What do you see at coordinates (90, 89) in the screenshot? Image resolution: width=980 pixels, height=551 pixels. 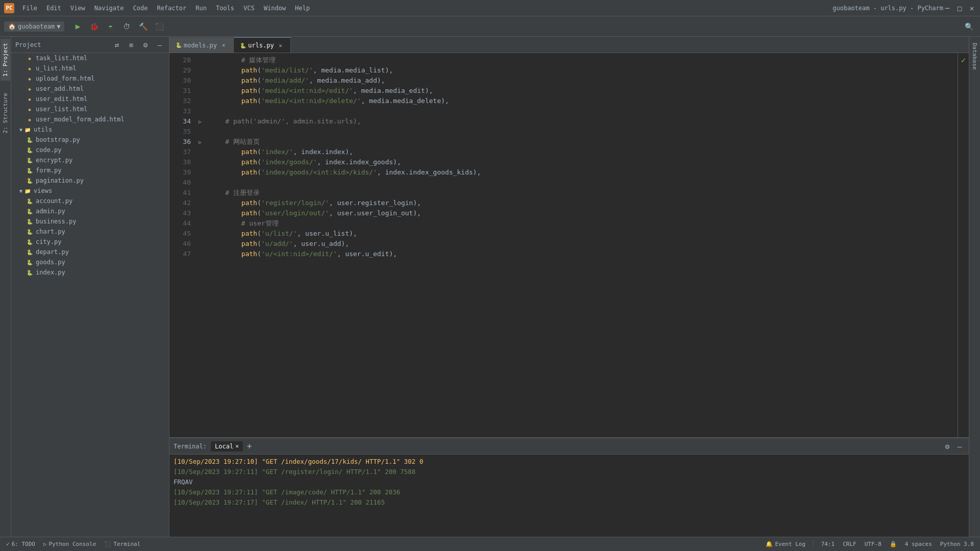 I see `tree-item-user-add: ◈ user_add.html` at bounding box center [90, 89].